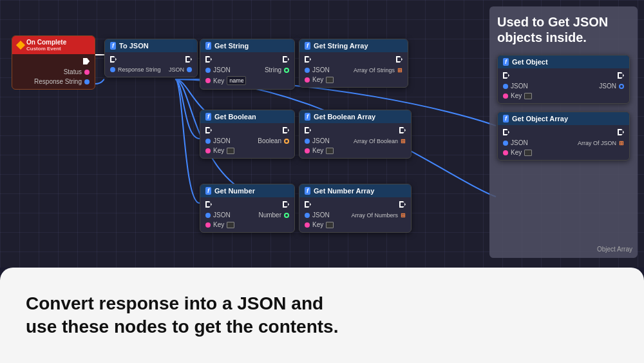 This screenshot has width=644, height=363. Describe the element at coordinates (354, 80) in the screenshot. I see `key-row-gsa: Key` at that location.